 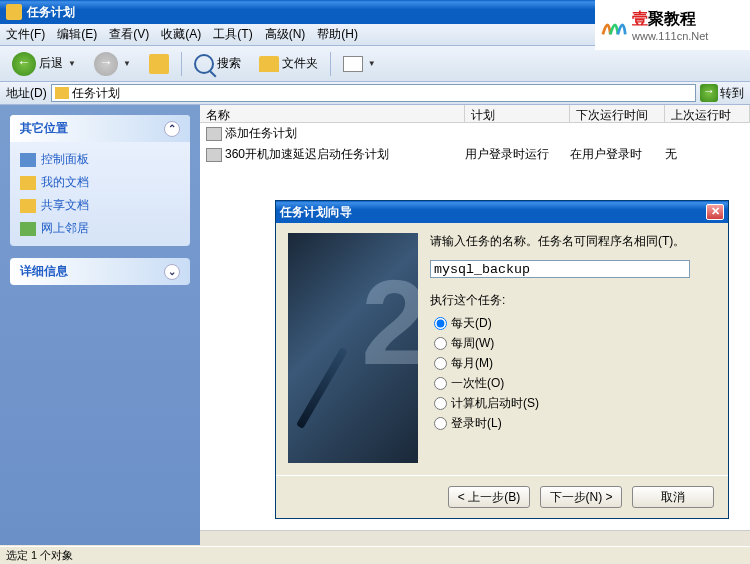 What do you see at coordinates (475, 538) in the screenshot?
I see `horizontal-scrollbar` at bounding box center [475, 538].